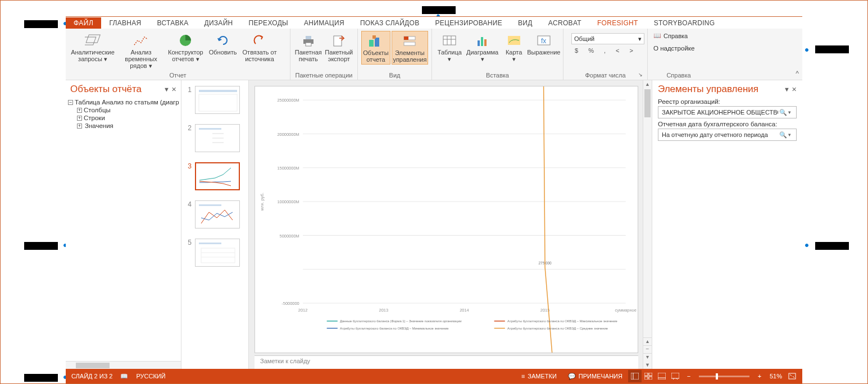 This screenshot has width=868, height=384. Describe the element at coordinates (410, 48) in the screenshot. I see `btn-controls: Элементыуправления` at that location.